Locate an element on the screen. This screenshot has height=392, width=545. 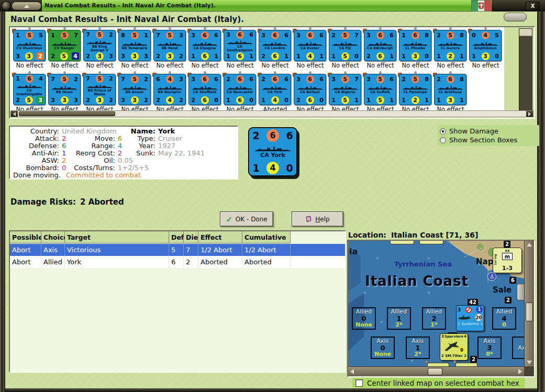
ship-counter: 366CA Edinburgh261 is located at coordinates (380, 46).